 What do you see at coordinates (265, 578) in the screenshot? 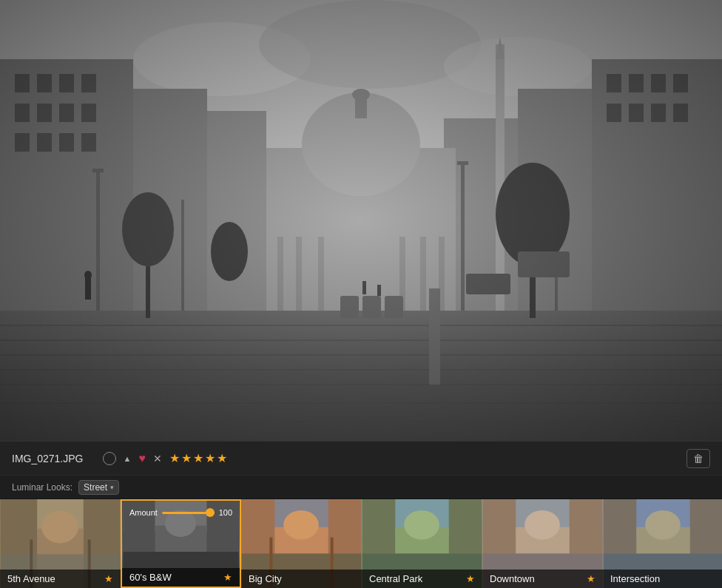
I see `film-title-big-city: Big City` at bounding box center [265, 578].